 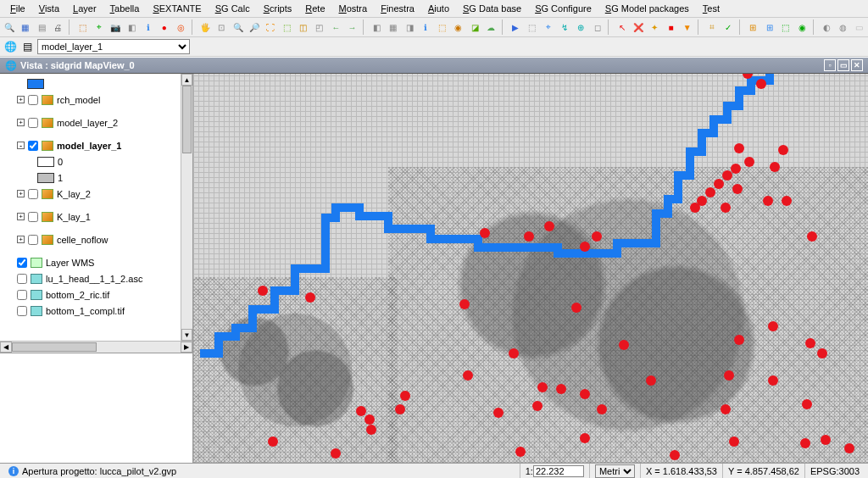 What do you see at coordinates (671, 27) in the screenshot?
I see `toolbar-button-43: ■` at bounding box center [671, 27].